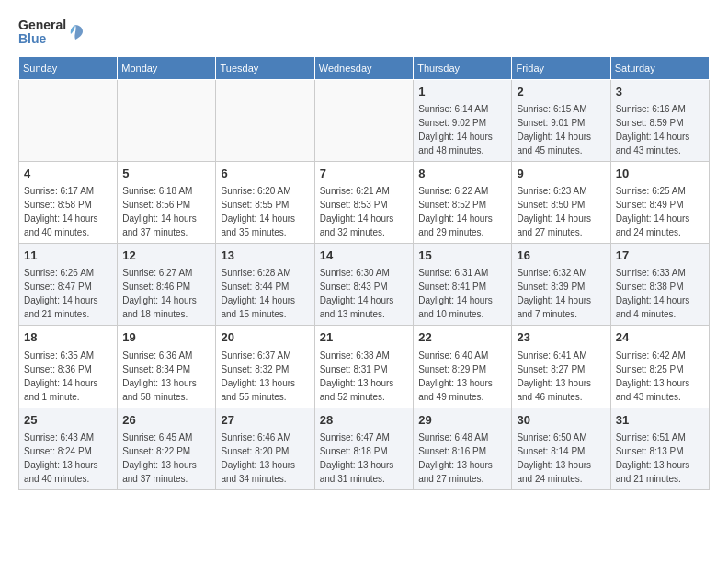 This screenshot has width=728, height=563. I want to click on calendar-cell: 11Sunrise: 6:26 AM Sunset: 8:47 PM Dayli…, so click(68, 285).